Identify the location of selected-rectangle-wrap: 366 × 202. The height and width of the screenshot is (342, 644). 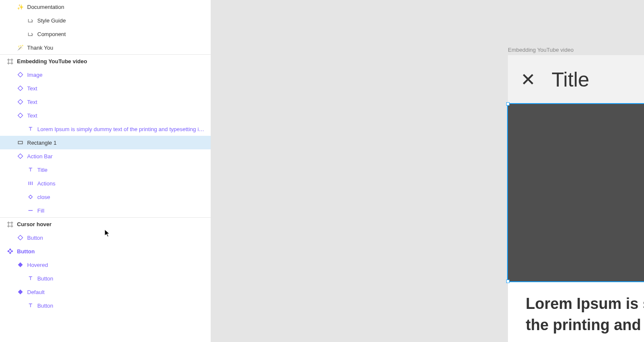
(576, 193).